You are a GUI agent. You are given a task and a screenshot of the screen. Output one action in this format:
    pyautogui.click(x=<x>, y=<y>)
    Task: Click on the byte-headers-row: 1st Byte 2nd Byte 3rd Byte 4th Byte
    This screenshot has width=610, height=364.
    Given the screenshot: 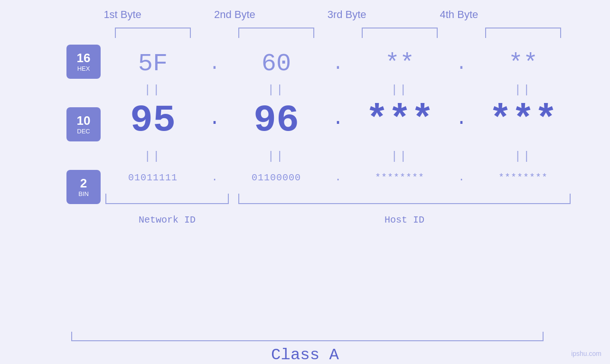 What is the action you would take?
    pyautogui.click(x=305, y=15)
    